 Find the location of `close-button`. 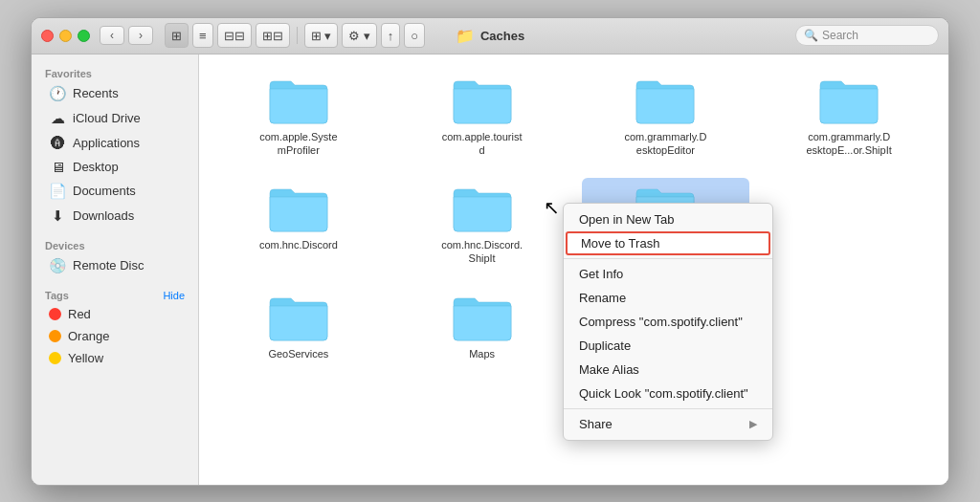

close-button is located at coordinates (48, 36).